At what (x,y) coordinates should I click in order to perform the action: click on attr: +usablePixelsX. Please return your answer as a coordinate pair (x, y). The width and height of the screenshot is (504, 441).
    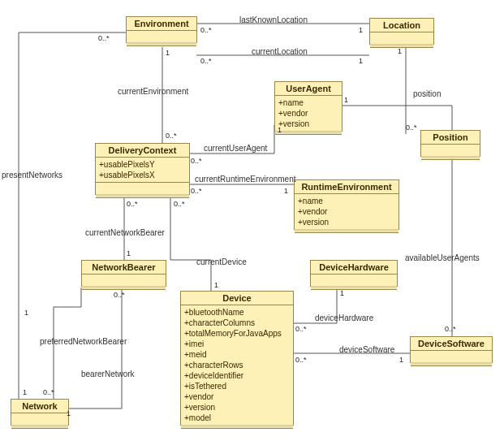
    Looking at the image, I should click on (143, 175).